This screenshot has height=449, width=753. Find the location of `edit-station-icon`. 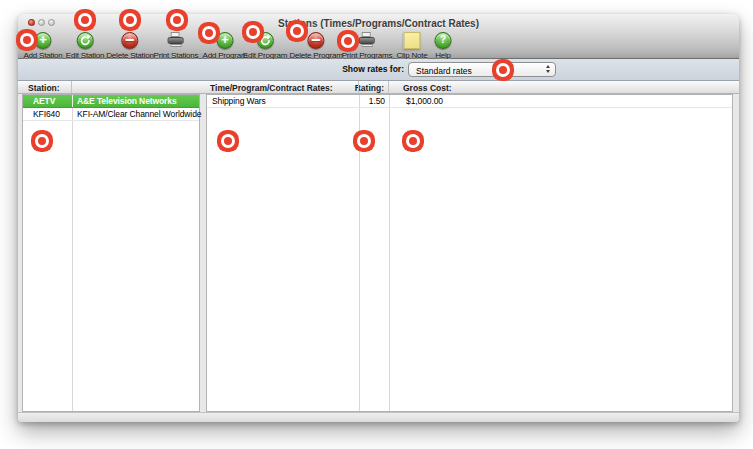

edit-station-icon is located at coordinates (84, 40).